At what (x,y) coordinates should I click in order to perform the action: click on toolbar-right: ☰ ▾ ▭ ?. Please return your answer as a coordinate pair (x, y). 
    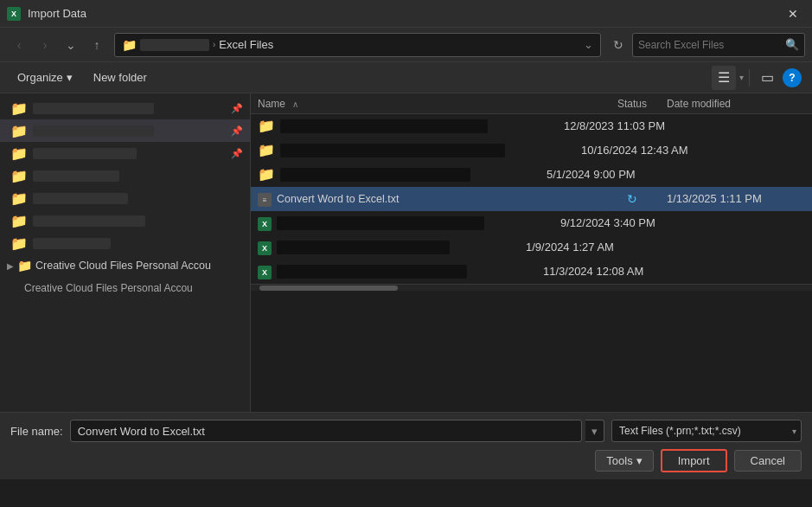
    Looking at the image, I should click on (757, 78).